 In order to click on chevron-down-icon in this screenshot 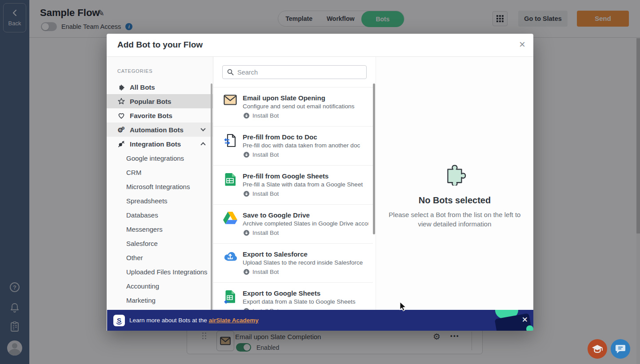, I will do `click(203, 129)`.